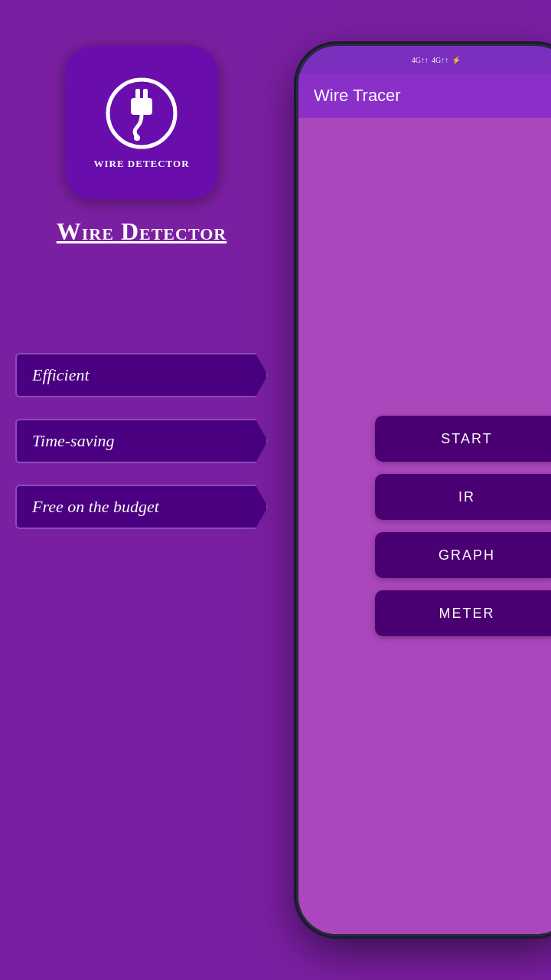 The image size is (551, 980). What do you see at coordinates (463, 613) in the screenshot?
I see `meter-button: METER` at bounding box center [463, 613].